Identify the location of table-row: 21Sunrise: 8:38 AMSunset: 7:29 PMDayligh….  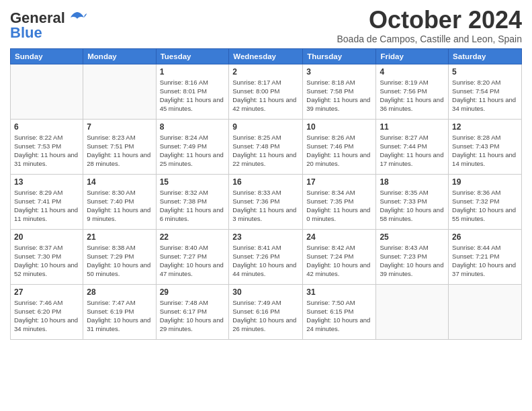
(120, 257).